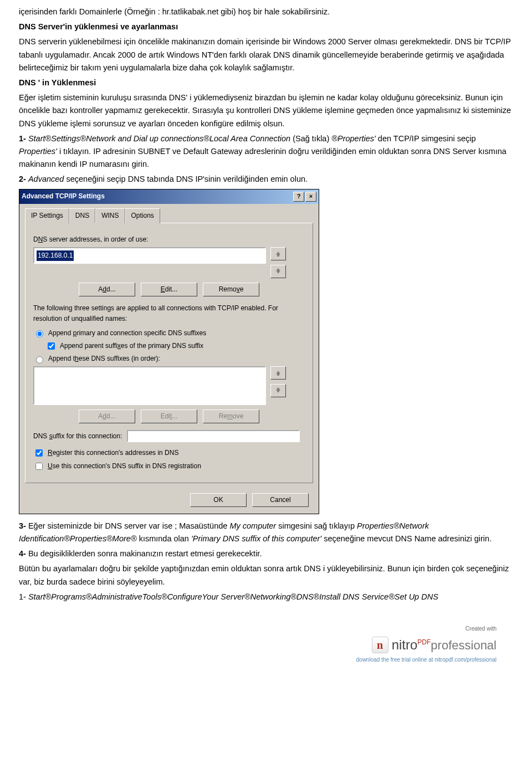 The width and height of the screenshot is (532, 758). Describe the element at coordinates (107, 289) in the screenshot. I see `add-server-button: Add...` at that location.